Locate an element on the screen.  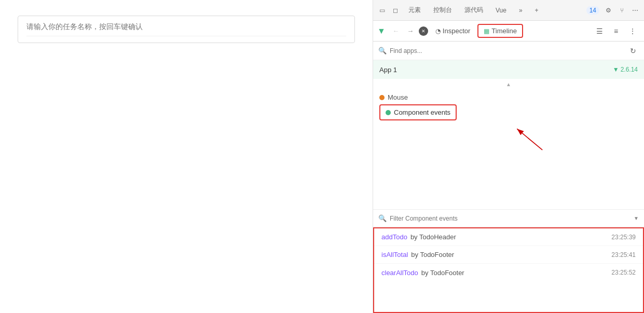
settings-icon: ⚙ is located at coordinates (608, 10).